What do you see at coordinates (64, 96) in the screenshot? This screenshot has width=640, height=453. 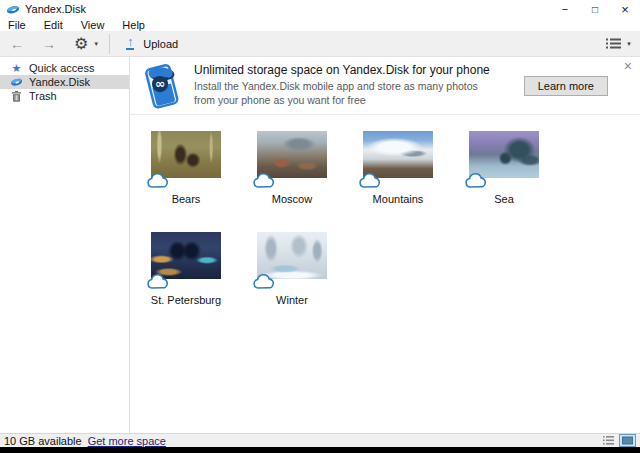 I see `sidebar-item-trash: Trash` at bounding box center [64, 96].